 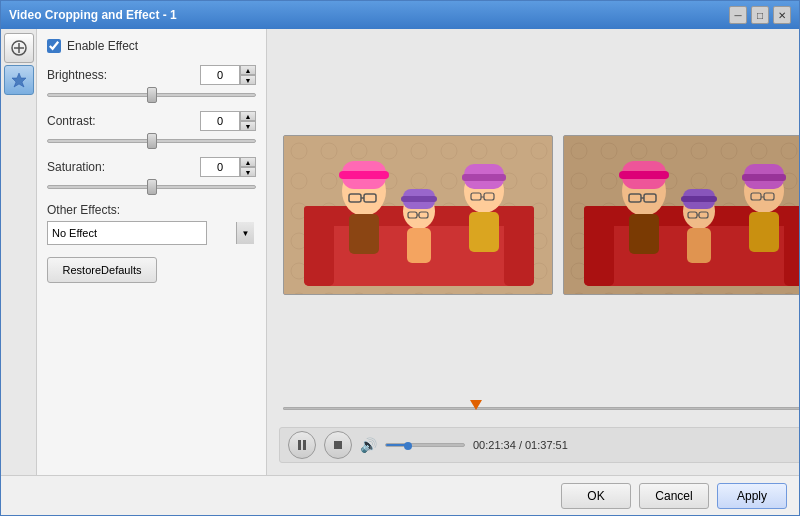 What do you see at coordinates (400, 495) in the screenshot?
I see `bottom-bar: OK Cancel Apply` at bounding box center [400, 495].